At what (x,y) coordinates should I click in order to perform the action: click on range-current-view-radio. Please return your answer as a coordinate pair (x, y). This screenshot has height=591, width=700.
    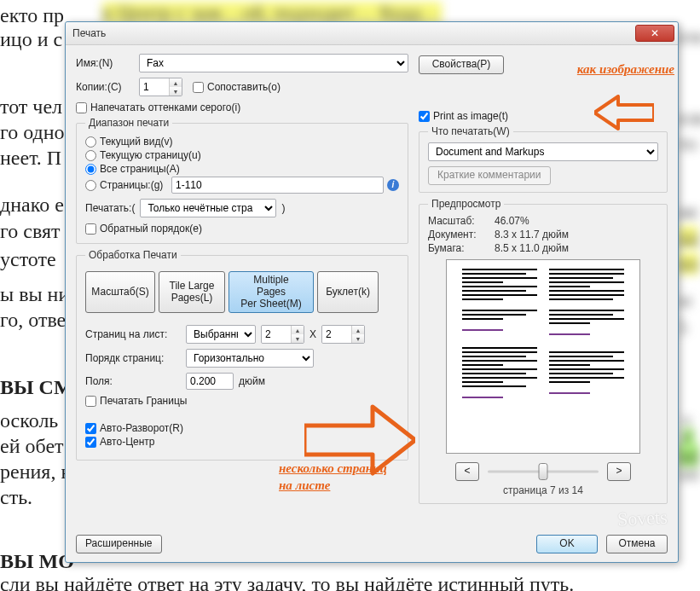
    Looking at the image, I should click on (90, 142).